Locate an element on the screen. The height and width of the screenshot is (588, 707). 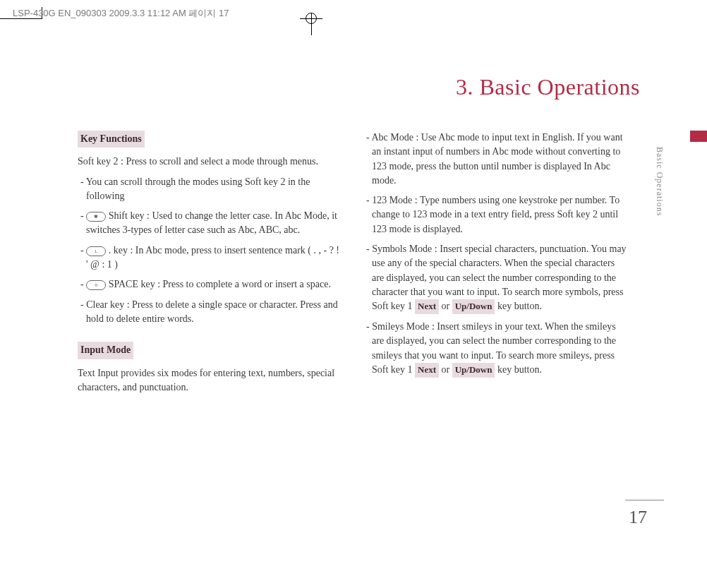
kf-item3-text: . key : In Abc mode, press to insert sen… is located at coordinates (213, 257).